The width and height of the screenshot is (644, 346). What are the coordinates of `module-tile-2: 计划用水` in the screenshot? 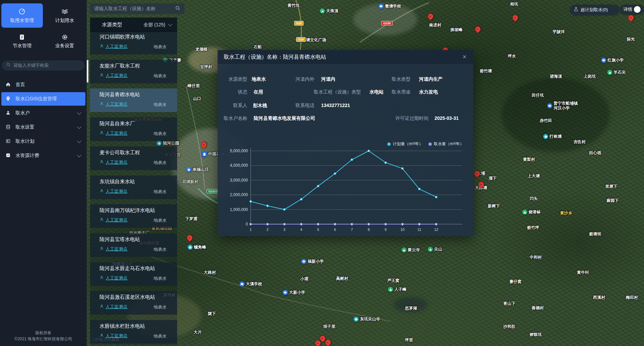 It's located at (65, 16).